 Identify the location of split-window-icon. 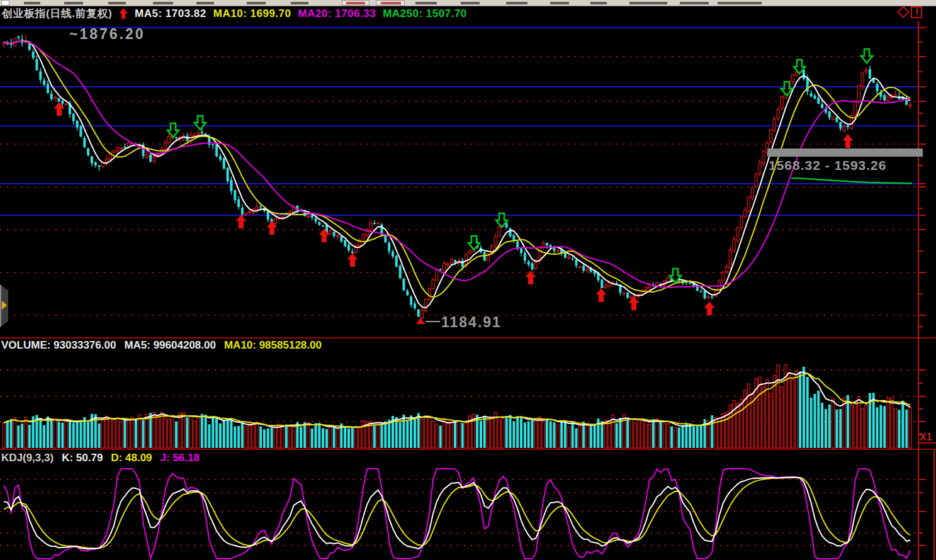
(916, 13).